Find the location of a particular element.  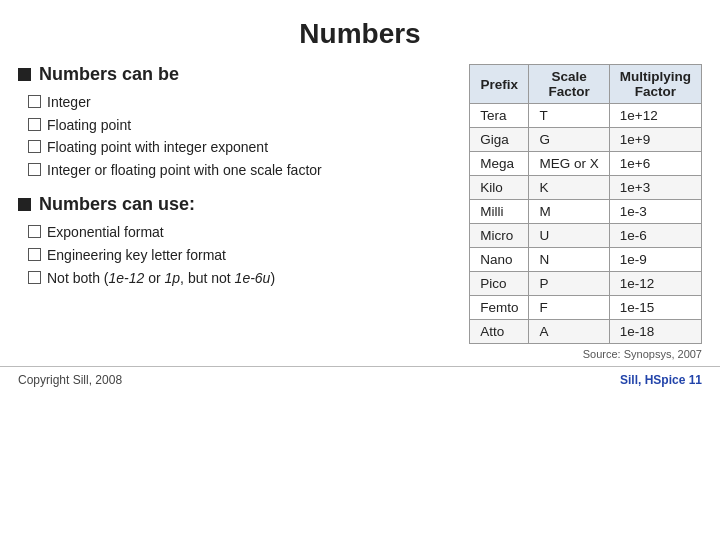

col-prefix: Prefix is located at coordinates (500, 84).